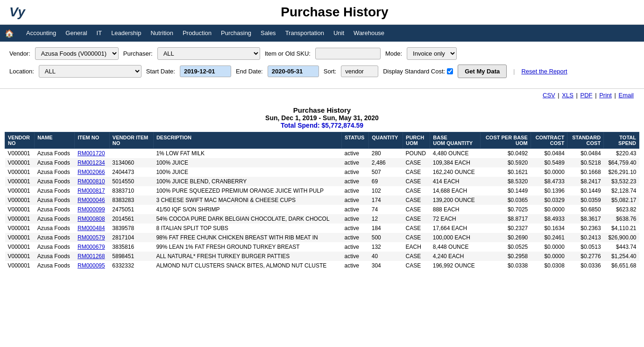  What do you see at coordinates (76, 33) in the screenshot?
I see `nav-item-general: General` at bounding box center [76, 33].